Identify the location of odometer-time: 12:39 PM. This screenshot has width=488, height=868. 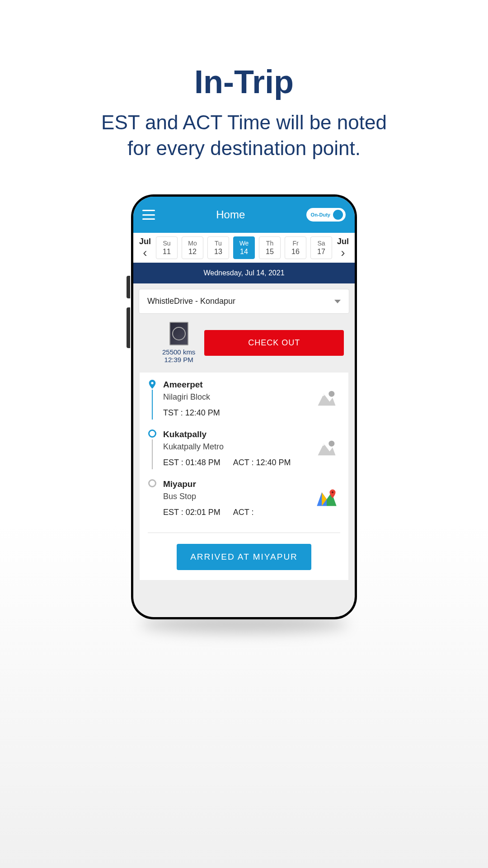
(179, 360).